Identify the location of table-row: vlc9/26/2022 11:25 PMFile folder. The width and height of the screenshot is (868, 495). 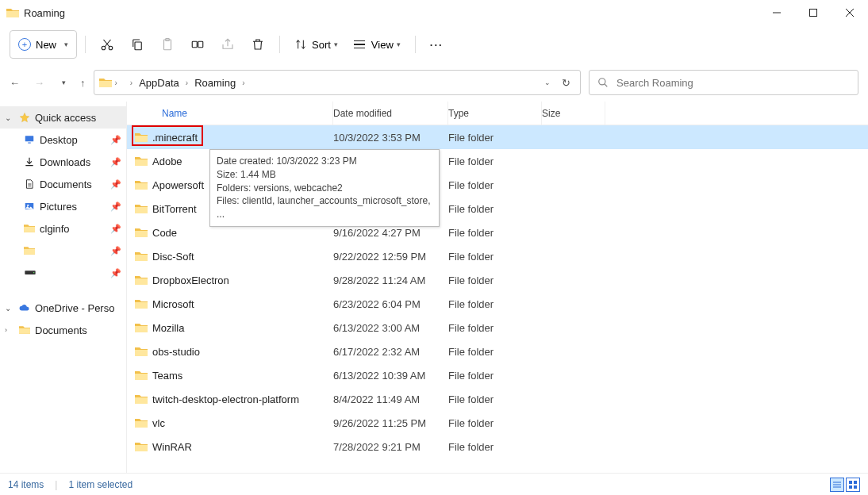
(497, 423).